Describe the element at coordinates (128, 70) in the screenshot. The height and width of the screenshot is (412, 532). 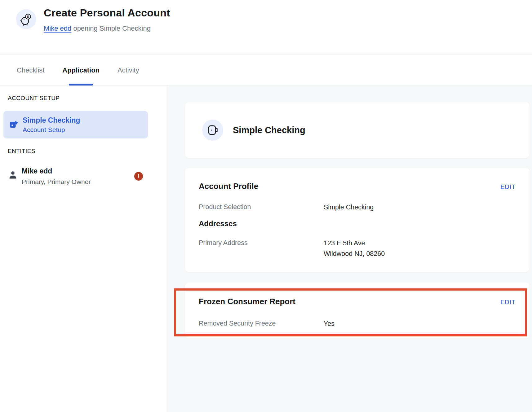
I see `tab-activity: Activity` at that location.